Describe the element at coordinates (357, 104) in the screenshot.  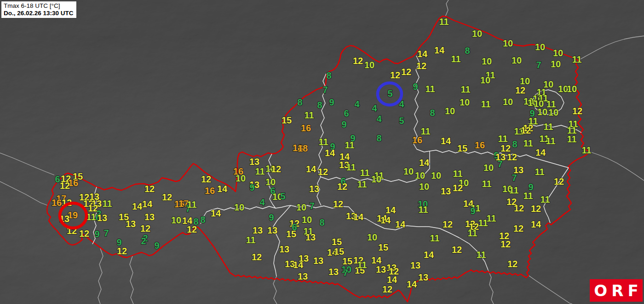
I see `temperature-value: 4` at that location.